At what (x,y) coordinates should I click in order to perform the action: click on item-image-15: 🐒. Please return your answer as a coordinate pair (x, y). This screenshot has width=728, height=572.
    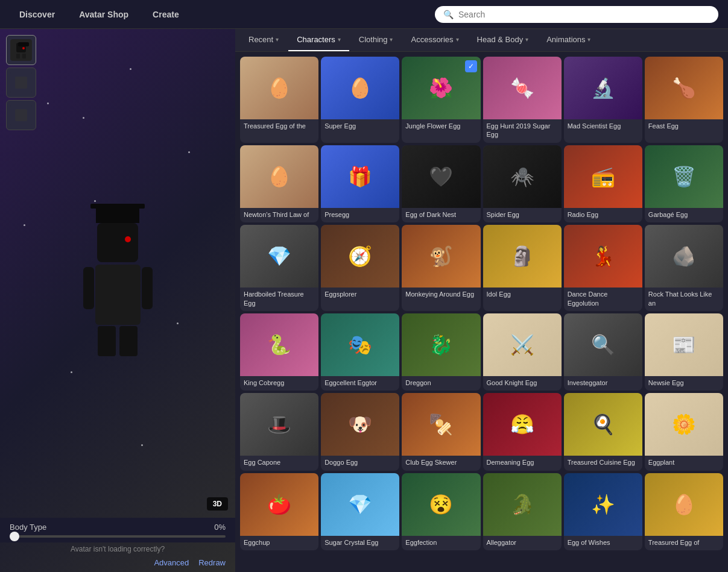
    Looking at the image, I should click on (441, 256).